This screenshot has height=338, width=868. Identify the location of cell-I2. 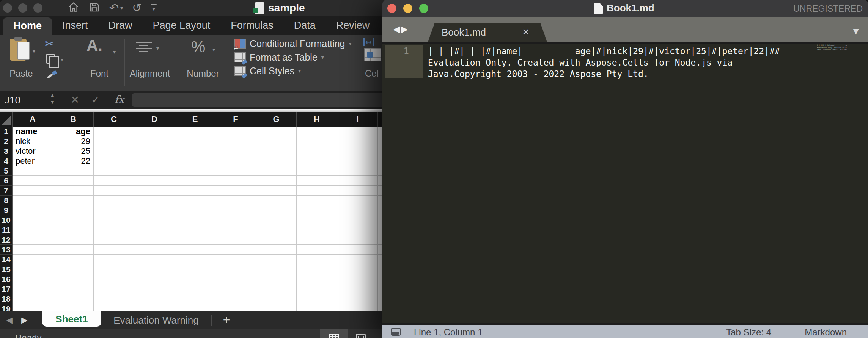
(357, 141).